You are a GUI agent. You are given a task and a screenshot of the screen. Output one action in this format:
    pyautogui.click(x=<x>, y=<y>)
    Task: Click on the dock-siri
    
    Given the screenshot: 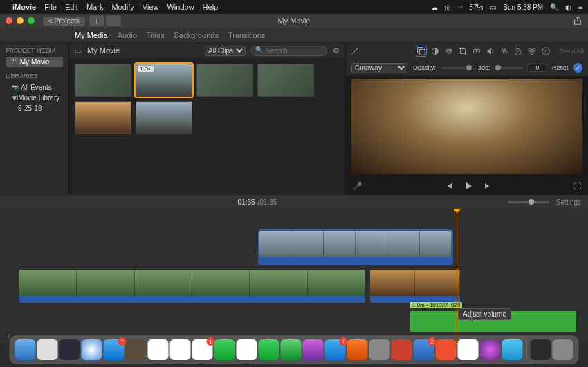 What is the action you would take?
    pyautogui.click(x=48, y=350)
    